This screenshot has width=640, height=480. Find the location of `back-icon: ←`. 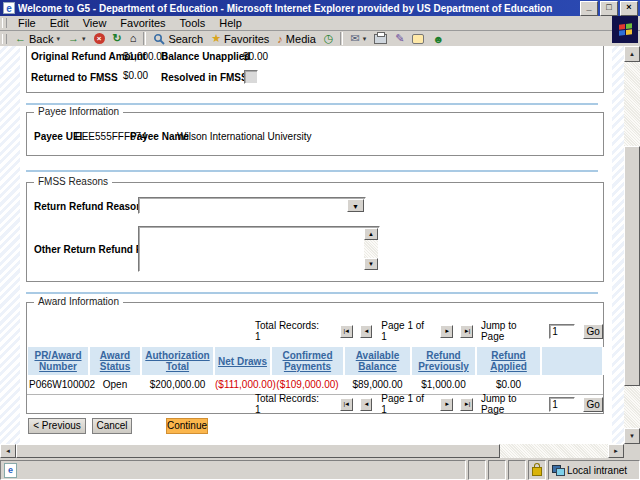

back-icon: ← is located at coordinates (20, 38).